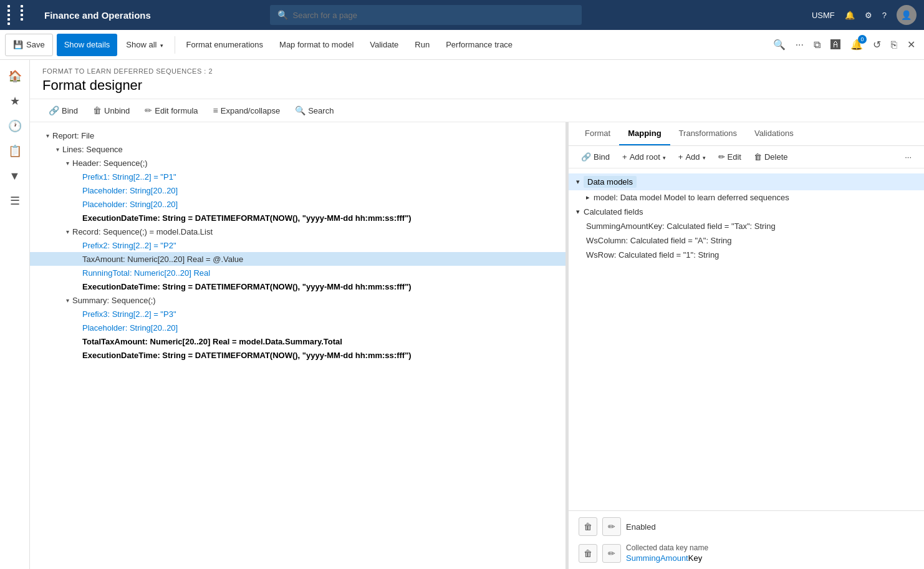  What do you see at coordinates (462, 15) in the screenshot?
I see `top-nav: Finance and Operations 🔍 USMF 🔔 ⚙ ? 👤` at bounding box center [462, 15].